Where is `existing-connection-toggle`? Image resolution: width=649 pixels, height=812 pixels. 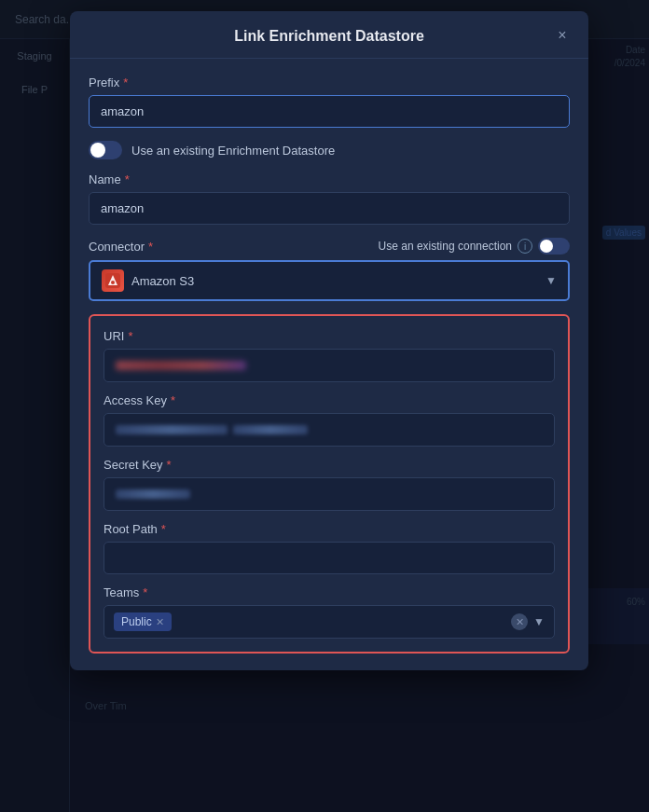
existing-connection-toggle is located at coordinates (554, 246).